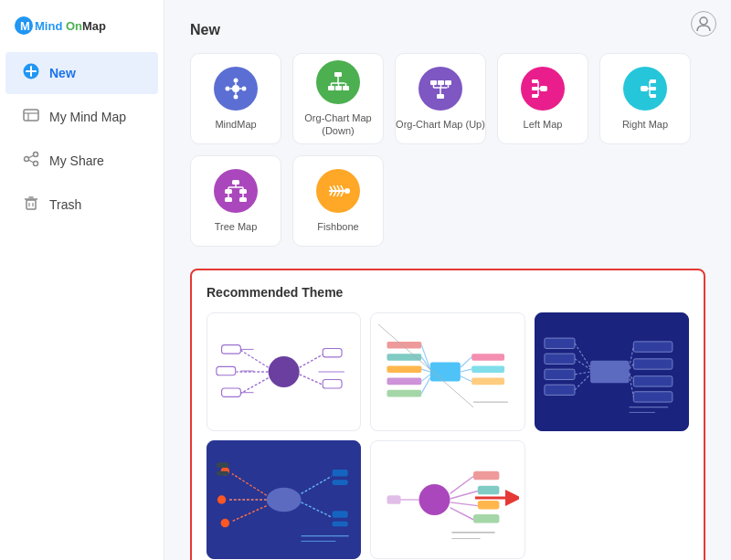 This screenshot has height=560, width=731. I want to click on top-bar, so click(704, 24).